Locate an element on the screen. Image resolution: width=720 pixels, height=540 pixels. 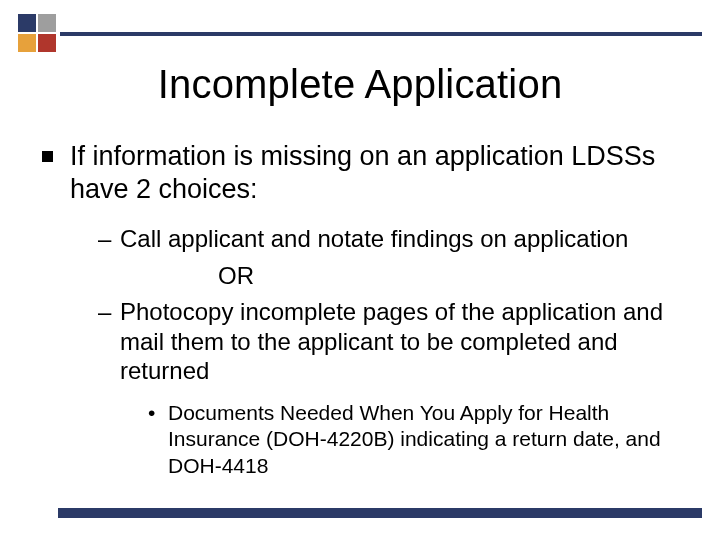
logo-square-gray is located at coordinates (47, 23).